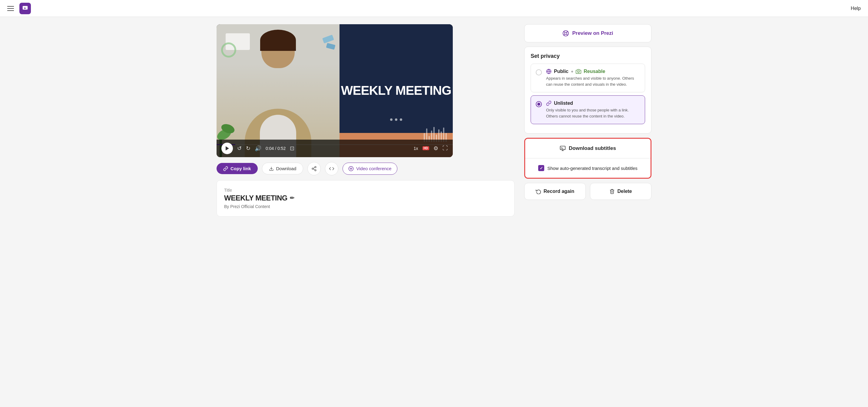 This screenshot has height=407, width=868. Describe the element at coordinates (278, 91) in the screenshot. I see `video-person-area` at that location.